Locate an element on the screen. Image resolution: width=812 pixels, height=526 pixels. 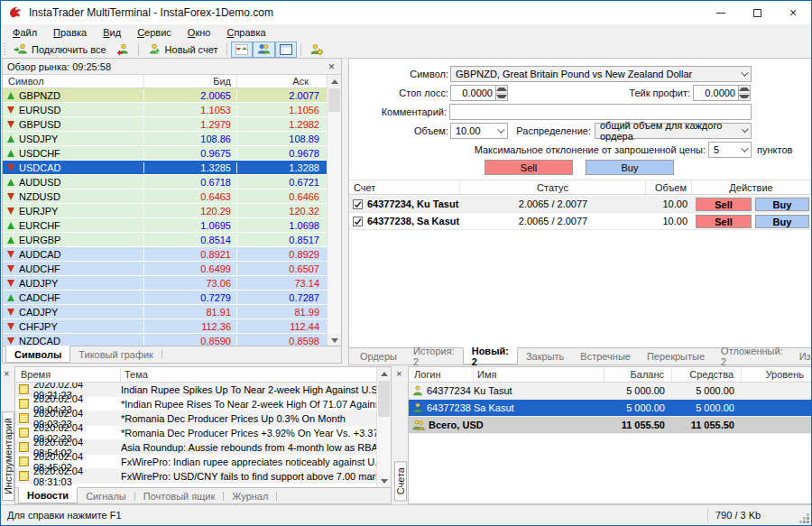
buy-button: Buy is located at coordinates (630, 168).